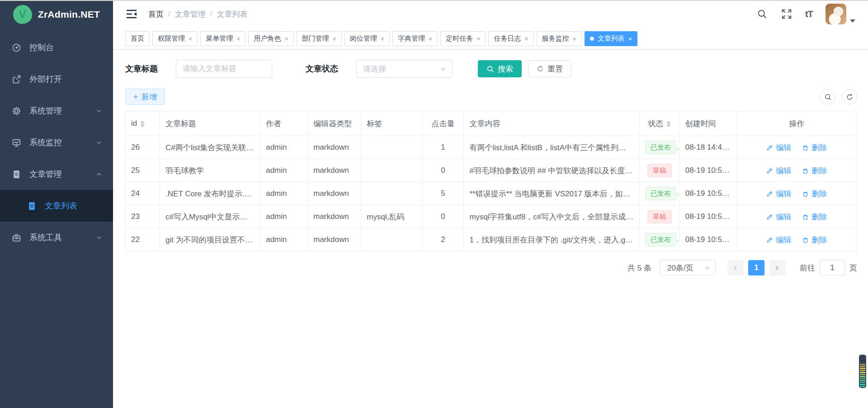  Describe the element at coordinates (271, 39) in the screenshot. I see `tab-user-role: 用户角色×` at that location.